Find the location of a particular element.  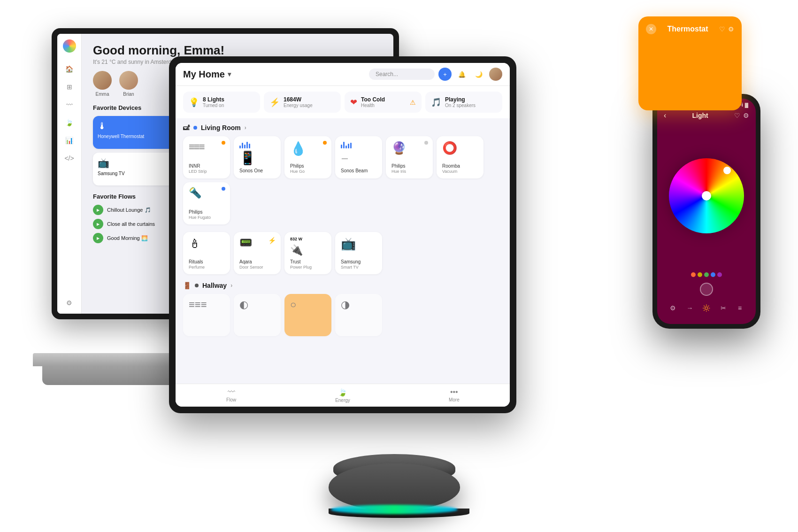

bar4 is located at coordinates (247, 145).